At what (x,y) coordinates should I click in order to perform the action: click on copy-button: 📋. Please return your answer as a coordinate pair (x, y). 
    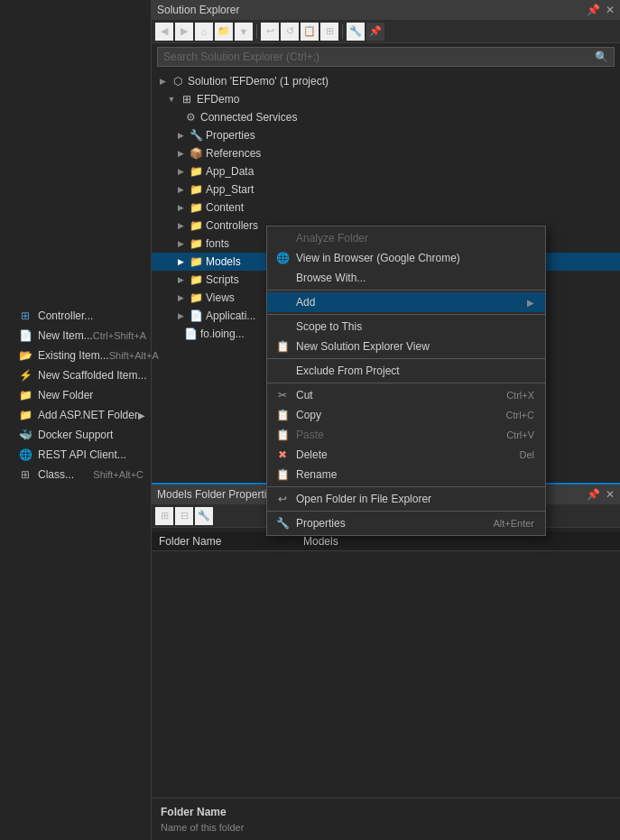
    Looking at the image, I should click on (310, 32).